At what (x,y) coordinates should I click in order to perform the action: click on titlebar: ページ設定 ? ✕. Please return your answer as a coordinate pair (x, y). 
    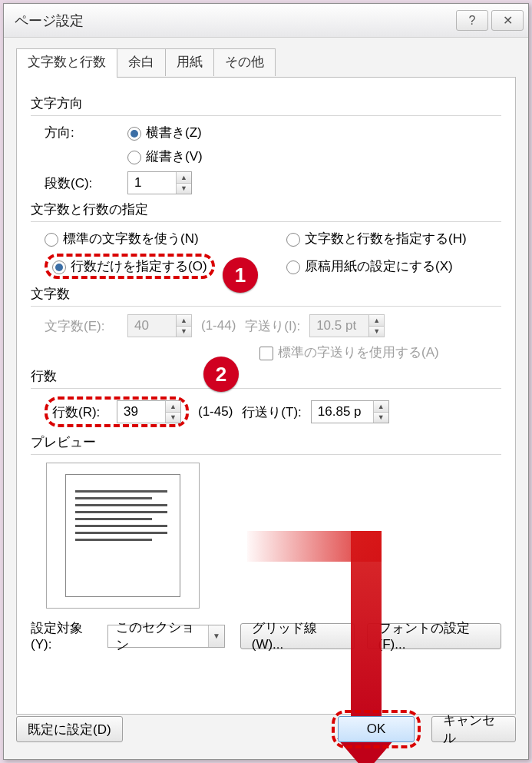
    Looking at the image, I should click on (266, 21).